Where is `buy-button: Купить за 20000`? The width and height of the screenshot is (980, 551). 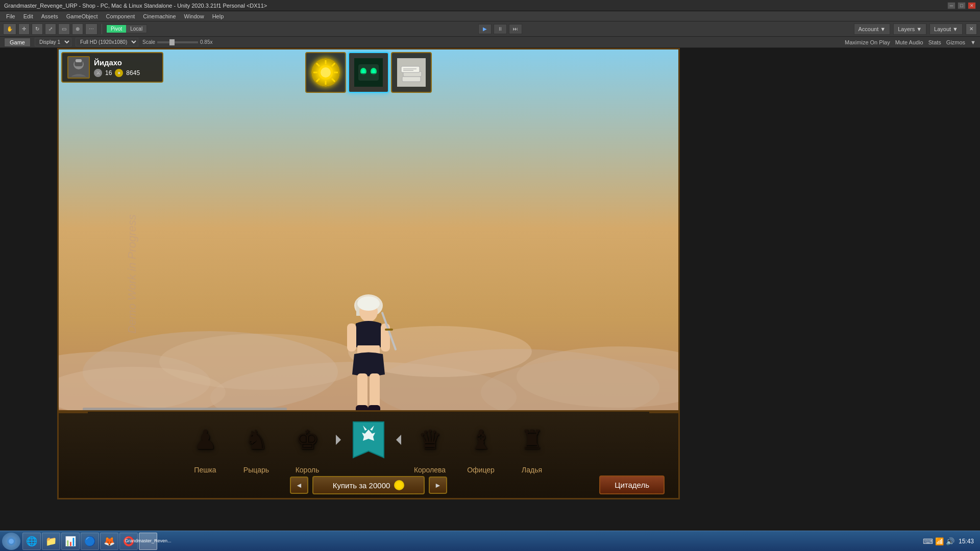
buy-button: Купить за 20000 is located at coordinates (369, 485).